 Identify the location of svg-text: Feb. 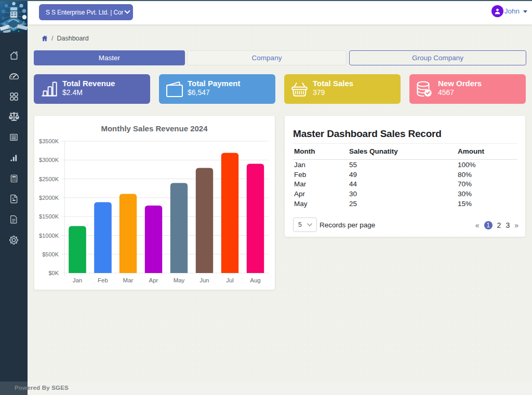
(103, 280).